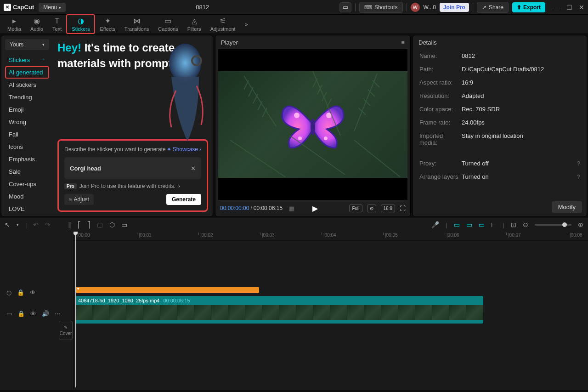 The image size is (588, 392). I want to click on cover-button: ✎ Cover, so click(66, 330).